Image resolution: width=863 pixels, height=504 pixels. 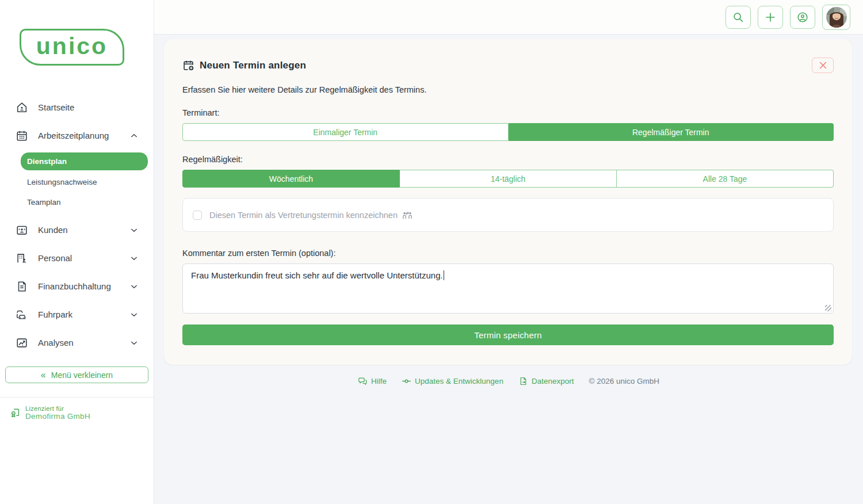 What do you see at coordinates (22, 230) in the screenshot?
I see `customers-icon` at bounding box center [22, 230].